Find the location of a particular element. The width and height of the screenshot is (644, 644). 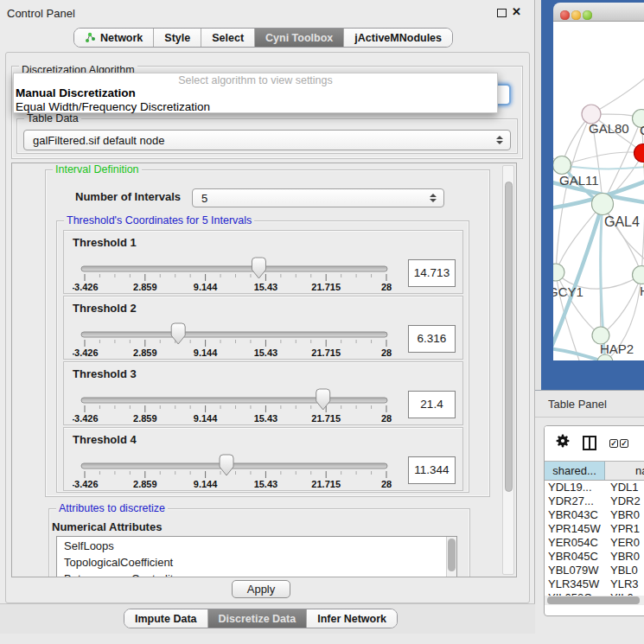

table-data-select: galFiltered.sif default node is located at coordinates (267, 140).